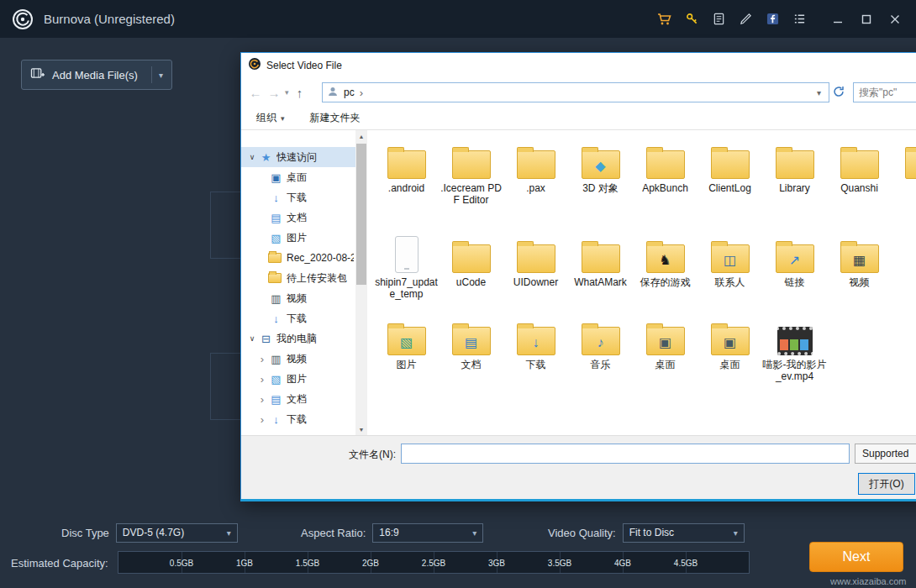 This screenshot has width=916, height=588. I want to click on file-item: ApkBunch, so click(666, 176).